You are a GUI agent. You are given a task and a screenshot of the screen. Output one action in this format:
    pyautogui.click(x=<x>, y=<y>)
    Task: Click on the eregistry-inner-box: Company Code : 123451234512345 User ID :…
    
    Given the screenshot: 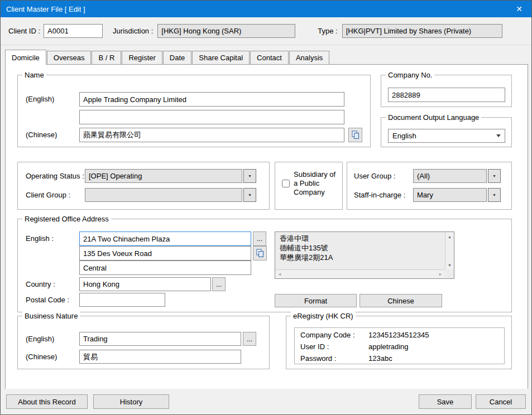 What is the action you would take?
    pyautogui.click(x=400, y=346)
    